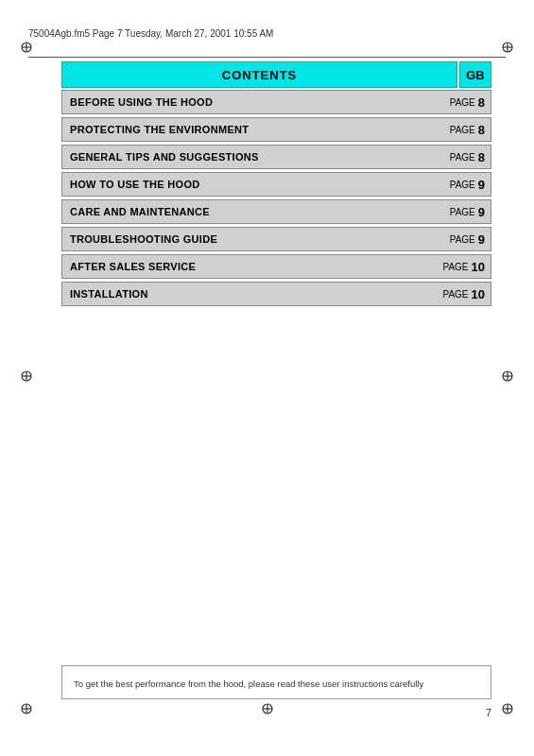 This screenshot has width=534, height=756. I want to click on reg-mark-top-left, so click(26, 47).